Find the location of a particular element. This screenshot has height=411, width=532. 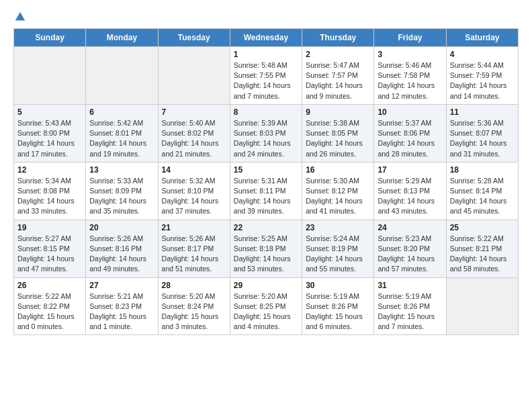

calendar-cell: 14Sunrise: 5:32 AM Sunset: 8:10 PM Dayli… is located at coordinates (193, 191).